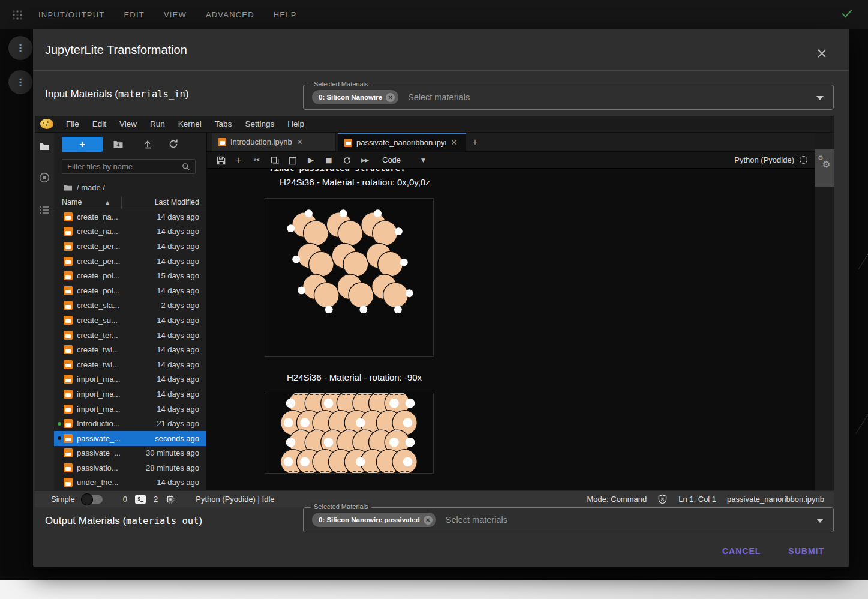 The image size is (868, 599). I want to click on jmenu-view: View, so click(128, 124).